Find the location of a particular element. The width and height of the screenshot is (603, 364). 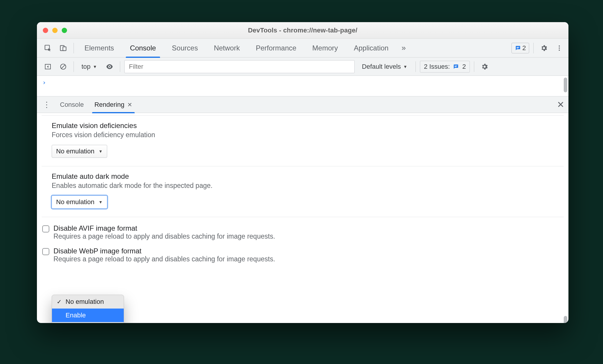

sidebar-toggle-icon is located at coordinates (48, 67).